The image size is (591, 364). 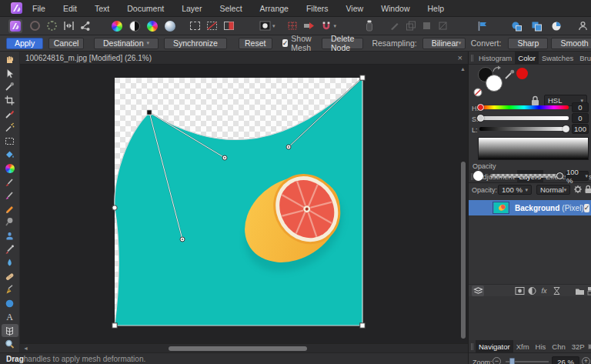 What do you see at coordinates (524, 119) in the screenshot?
I see `saturation-slider` at bounding box center [524, 119].